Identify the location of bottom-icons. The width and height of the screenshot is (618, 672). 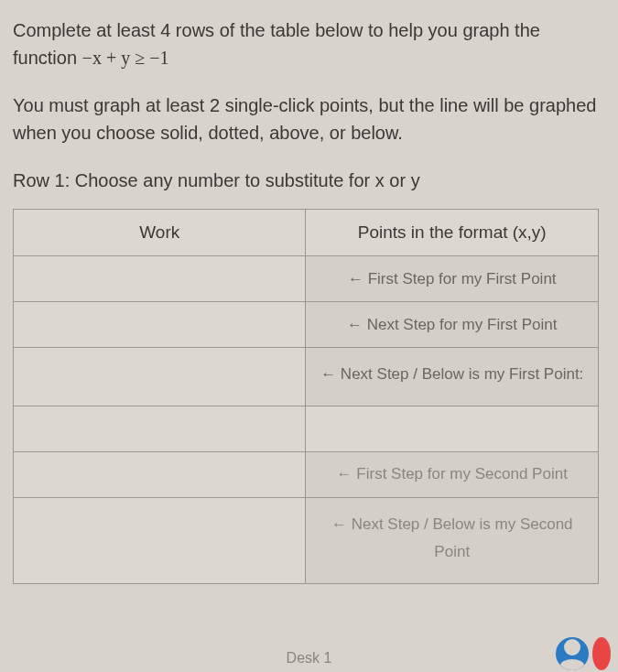
(583, 654).